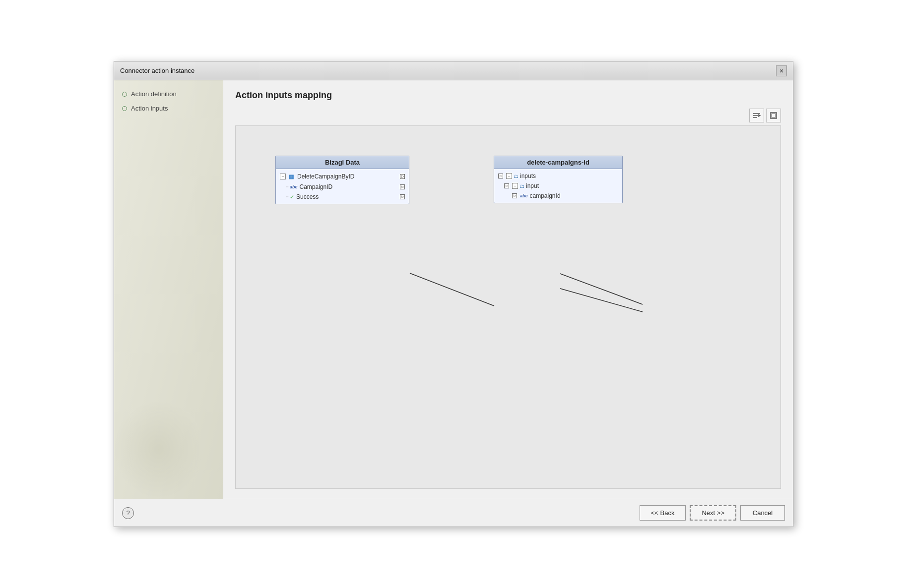 The image size is (907, 588). Describe the element at coordinates (342, 197) in the screenshot. I see `table-row: ┄ ✓ Success ▷` at that location.